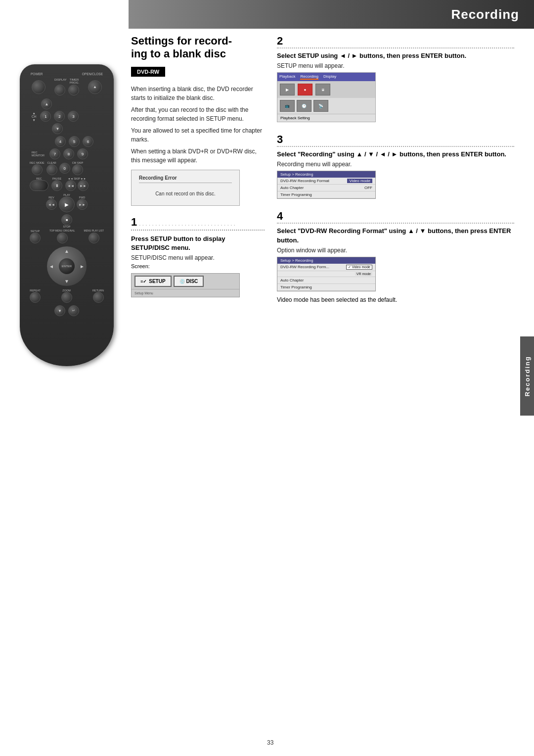 This screenshot has width=534, height=756. I want to click on setup-menu-bottom-label: Playback Setting, so click(326, 118).